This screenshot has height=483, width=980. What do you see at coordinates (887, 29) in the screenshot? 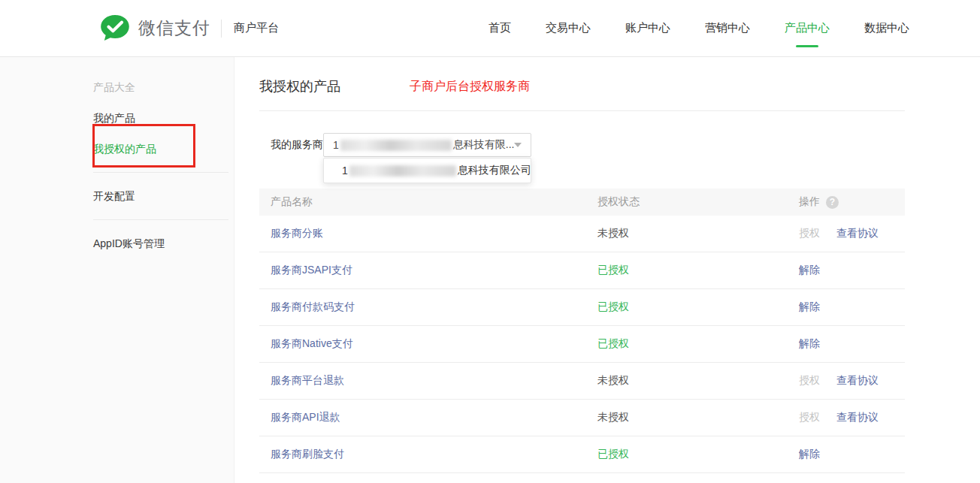
I see `nav-item: 数据中心` at bounding box center [887, 29].